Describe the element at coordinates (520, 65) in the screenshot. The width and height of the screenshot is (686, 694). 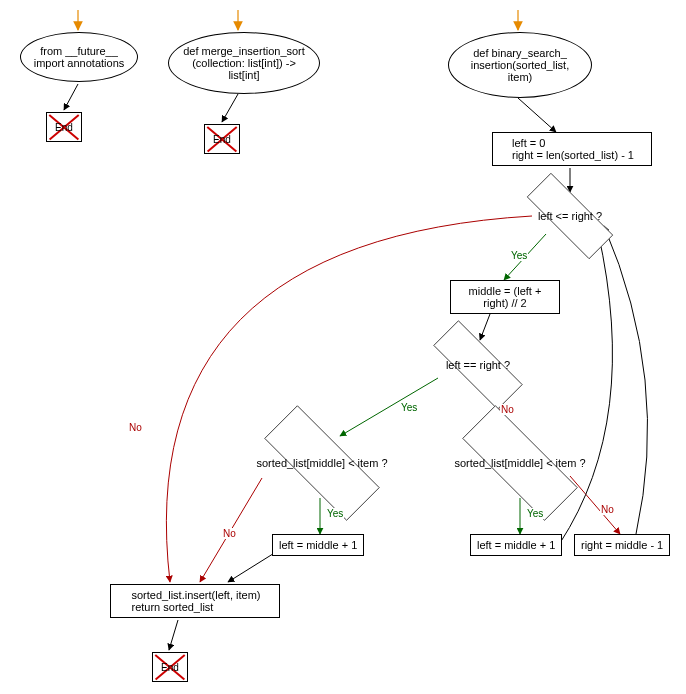
I see `func3-def-ellipse: def binary_search_ insertion(sorted_list…` at that location.